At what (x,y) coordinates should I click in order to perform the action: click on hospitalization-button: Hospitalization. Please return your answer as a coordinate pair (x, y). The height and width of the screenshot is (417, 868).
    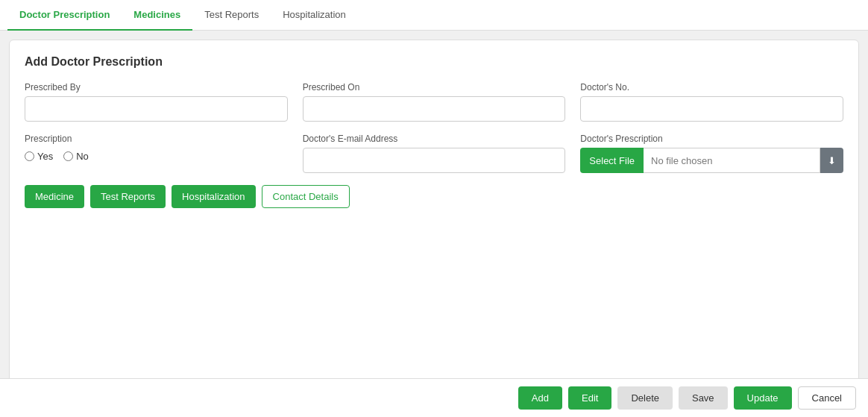
    Looking at the image, I should click on (213, 197).